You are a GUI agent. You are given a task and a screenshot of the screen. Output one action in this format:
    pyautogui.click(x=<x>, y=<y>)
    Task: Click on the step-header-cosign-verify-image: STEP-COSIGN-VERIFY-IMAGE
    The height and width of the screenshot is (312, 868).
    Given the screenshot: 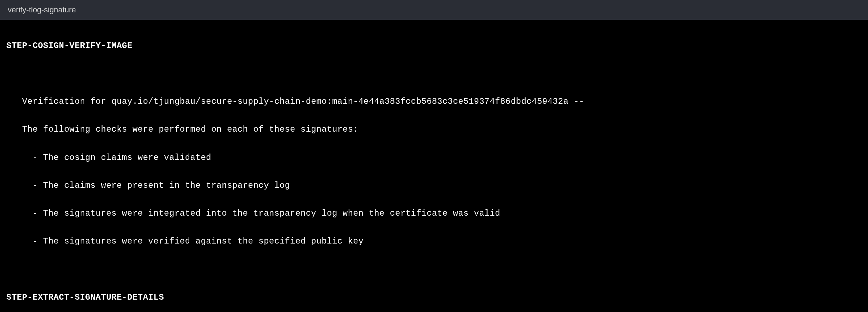 What is the action you would take?
    pyautogui.click(x=434, y=46)
    